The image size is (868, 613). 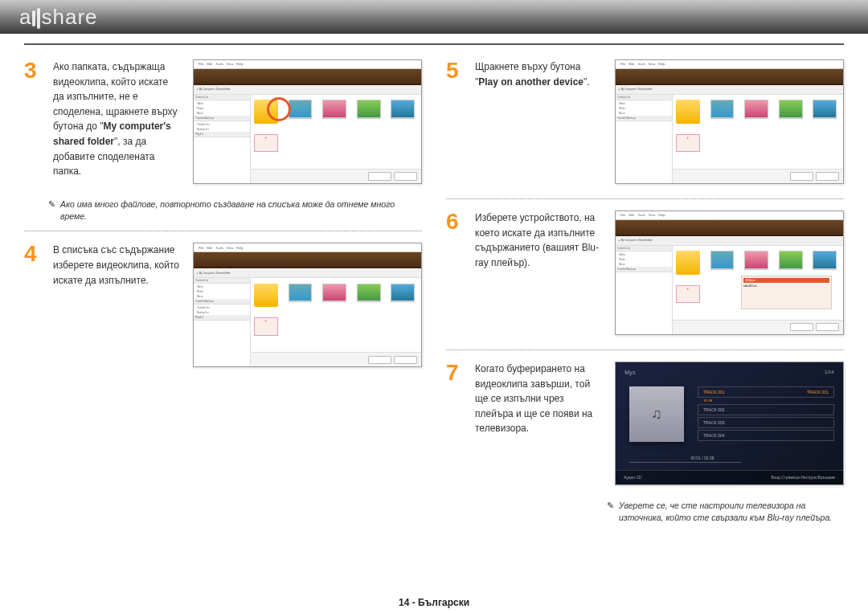 I want to click on step-number: 5, so click(x=455, y=122).